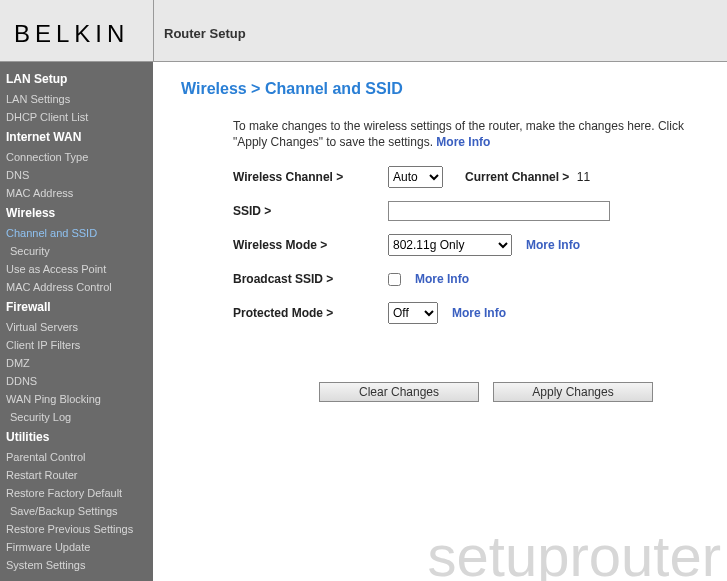  Describe the element at coordinates (394, 280) in the screenshot. I see `broadcast-ssid-checkbox` at that location.